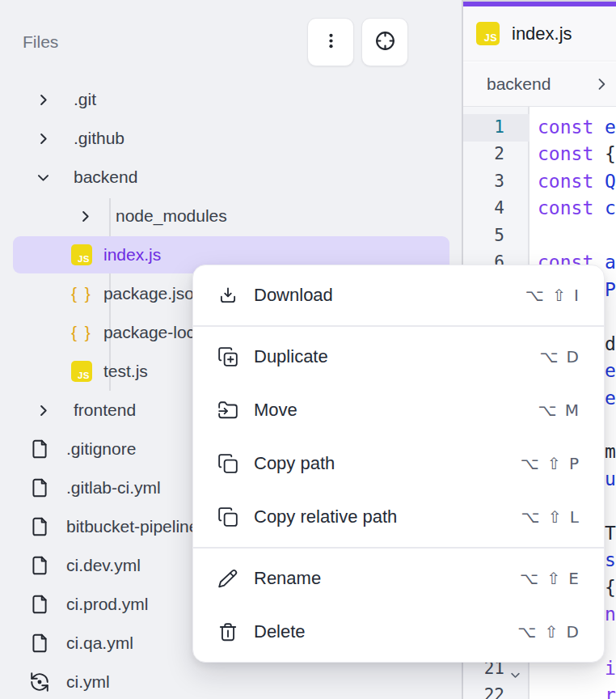 The width and height of the screenshot is (616, 699). Describe the element at coordinates (399, 632) in the screenshot. I see `menu-item-delete: Delete⌥ ⇧ D` at that location.